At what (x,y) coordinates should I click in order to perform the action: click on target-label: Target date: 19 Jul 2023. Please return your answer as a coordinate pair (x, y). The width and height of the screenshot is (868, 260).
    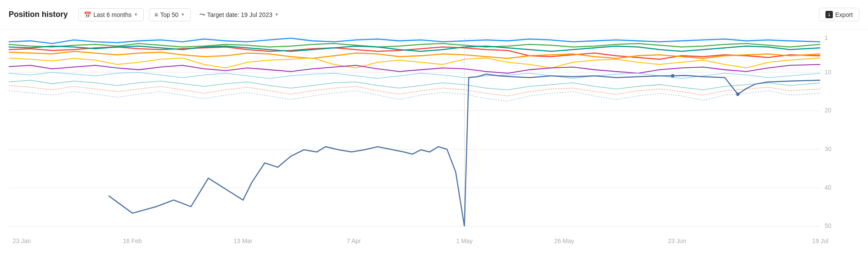
    Looking at the image, I should click on (240, 15).